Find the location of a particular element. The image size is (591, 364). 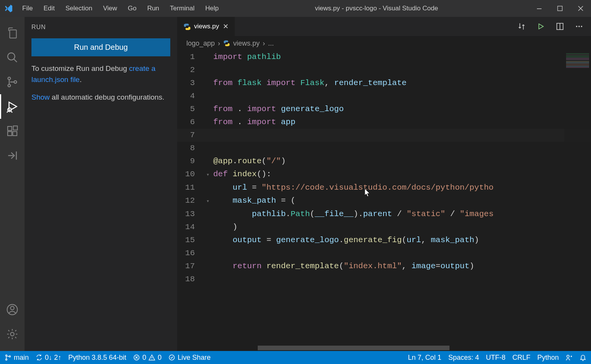

status-interpreter: Python 3.8.5 64-bit is located at coordinates (97, 358).